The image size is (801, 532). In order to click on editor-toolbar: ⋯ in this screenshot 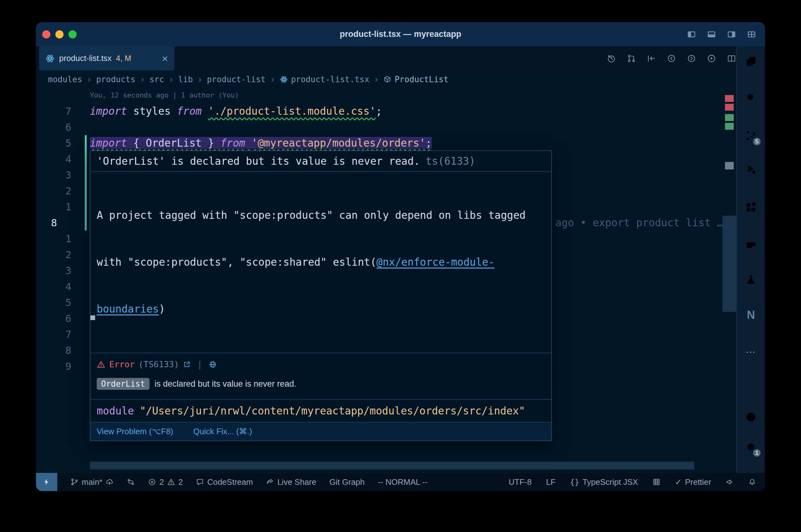, I will do `click(682, 58)`.